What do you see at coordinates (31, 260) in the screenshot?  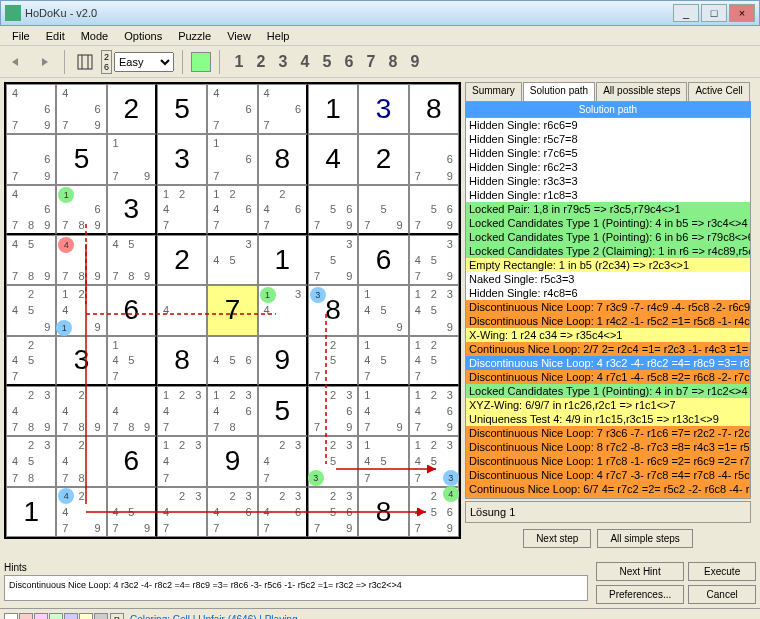 I see `cell-r4c1: 45789` at bounding box center [31, 260].